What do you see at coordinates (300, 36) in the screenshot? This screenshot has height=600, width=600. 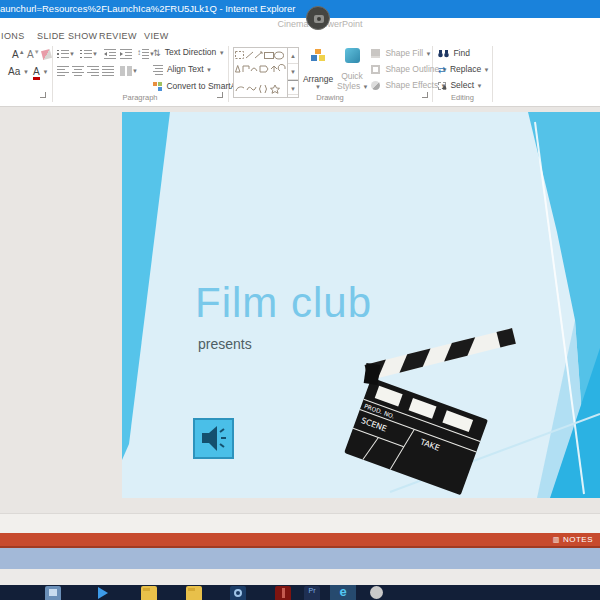 I see `ribbon-tab-row: IONS SLIDE SHOW REVIEW VIEW` at bounding box center [300, 36].